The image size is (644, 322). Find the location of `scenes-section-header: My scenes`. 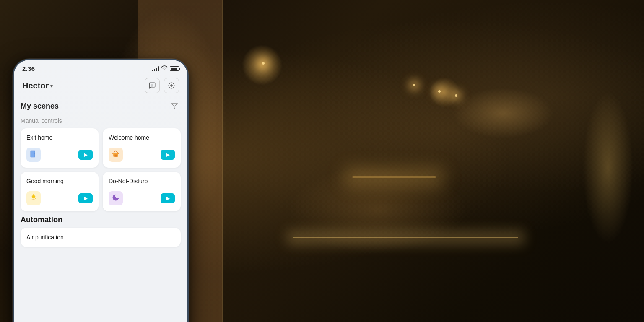

scenes-section-header: My scenes is located at coordinates (101, 106).